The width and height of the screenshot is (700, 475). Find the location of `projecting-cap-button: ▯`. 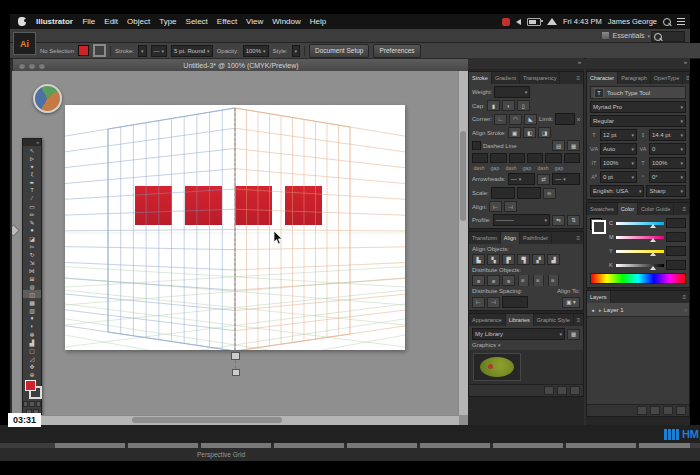

projecting-cap-button: ▯ is located at coordinates (524, 106).